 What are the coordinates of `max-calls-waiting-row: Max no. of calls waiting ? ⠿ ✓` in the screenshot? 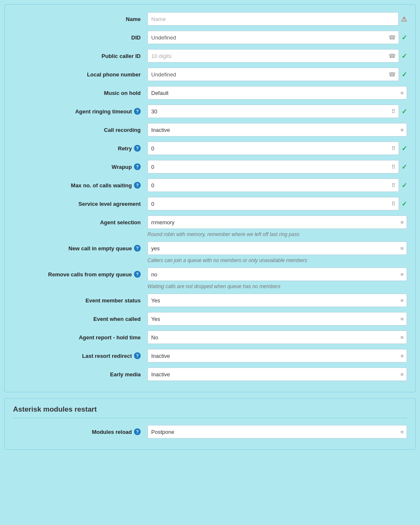 It's located at (210, 185).